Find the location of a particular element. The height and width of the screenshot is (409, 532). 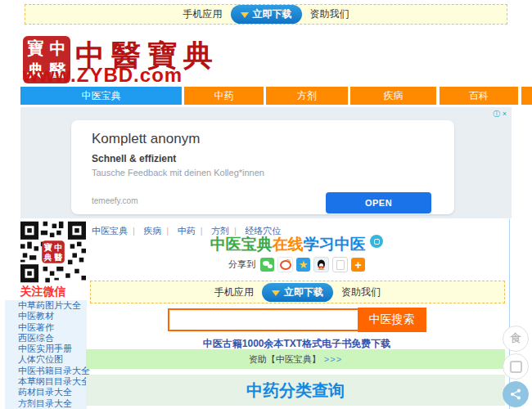

search-input is located at coordinates (263, 320).